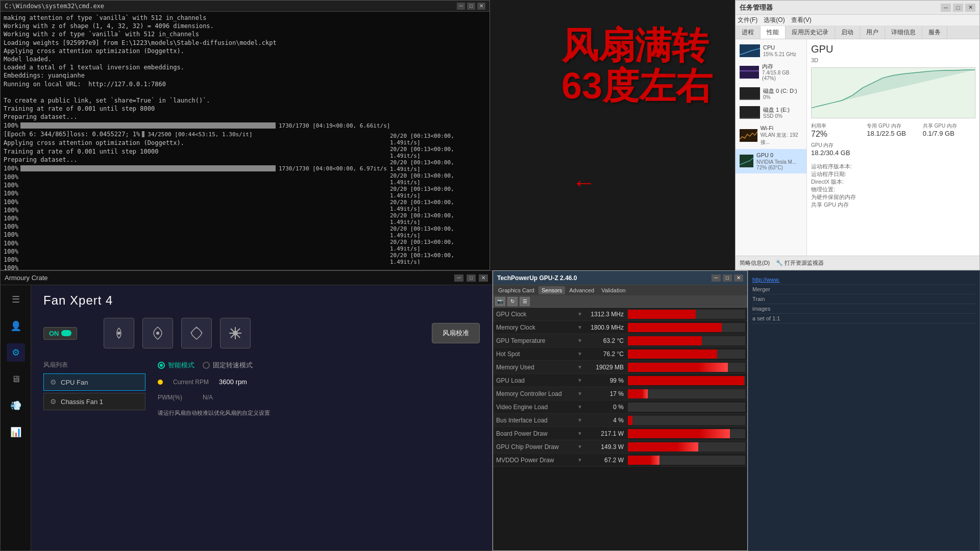 Image resolution: width=980 pixels, height=551 pixels. What do you see at coordinates (245, 59) in the screenshot?
I see `cmd-line: Model loaded.` at bounding box center [245, 59].